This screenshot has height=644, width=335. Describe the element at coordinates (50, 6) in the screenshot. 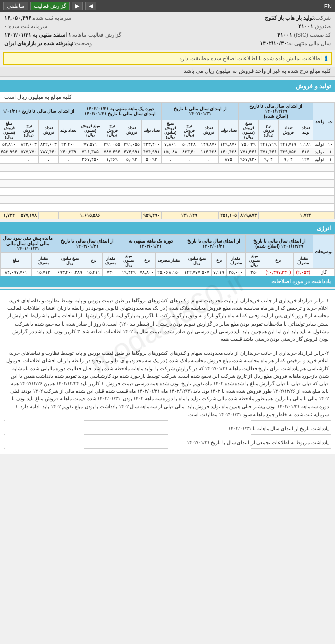

I see `report-button: گزارش فعالیت` at that location.